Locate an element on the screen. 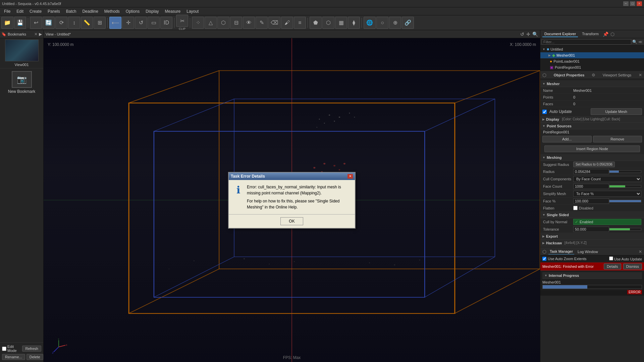 The height and width of the screenshot is (362, 644). tb-arrow-button: ⟵ is located at coordinates (115, 23).